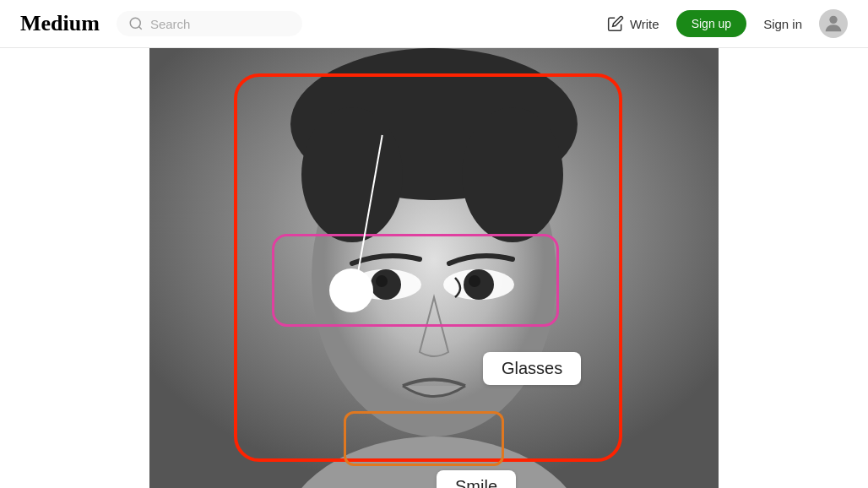  Describe the element at coordinates (633, 24) in the screenshot. I see `write-button: Write` at that location.